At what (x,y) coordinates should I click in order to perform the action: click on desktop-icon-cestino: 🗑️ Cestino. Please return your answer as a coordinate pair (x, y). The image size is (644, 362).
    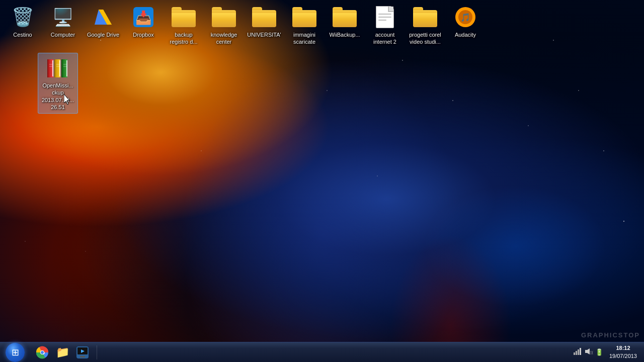
    Looking at the image, I should click on (23, 22).